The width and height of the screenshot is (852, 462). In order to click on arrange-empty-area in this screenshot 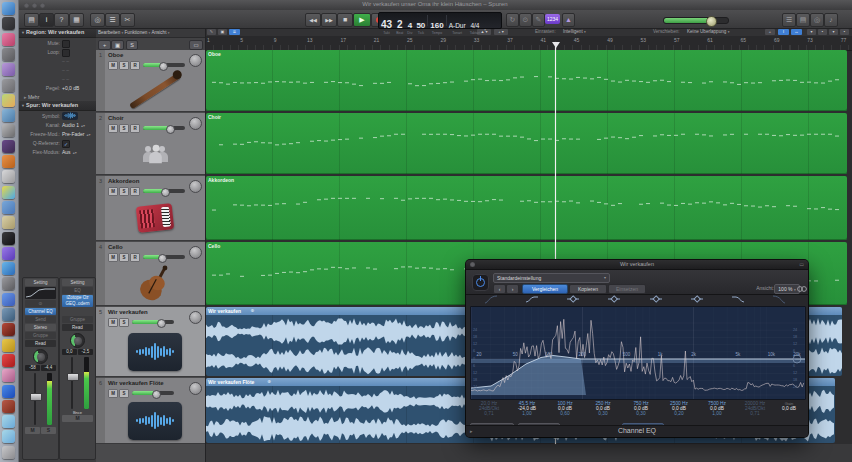, I will do `click(528, 453)`.